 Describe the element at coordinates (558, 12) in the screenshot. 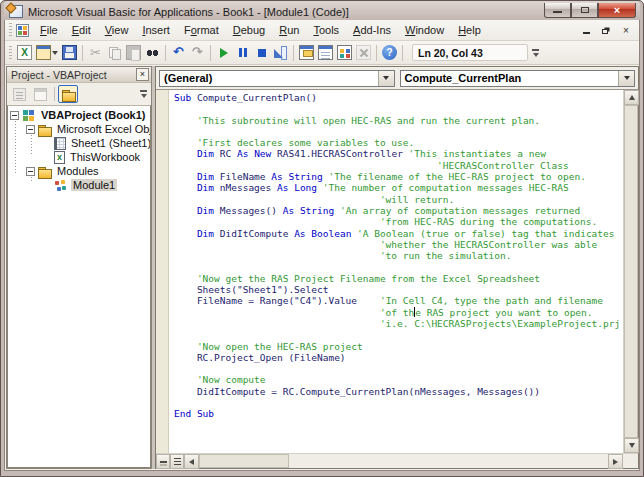

I see `minimize-icon` at that location.